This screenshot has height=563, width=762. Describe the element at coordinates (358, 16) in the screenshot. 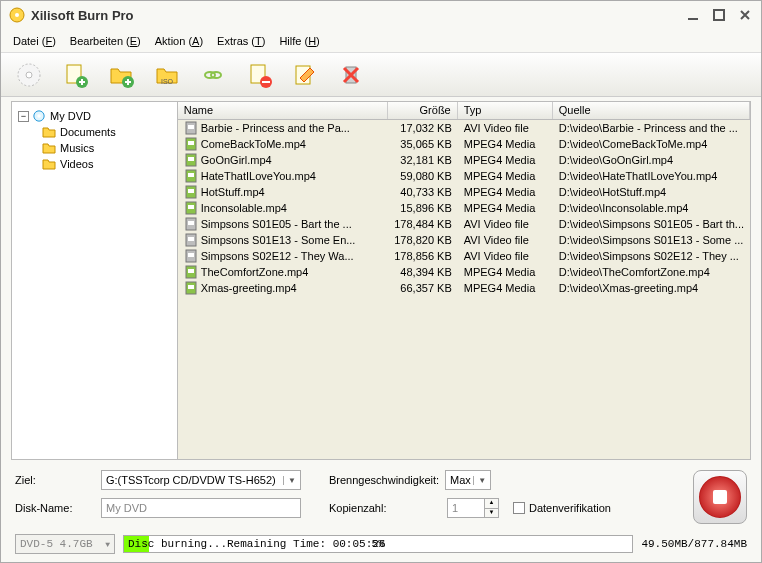

I see `app-title: Xilisoft Burn Pro` at that location.